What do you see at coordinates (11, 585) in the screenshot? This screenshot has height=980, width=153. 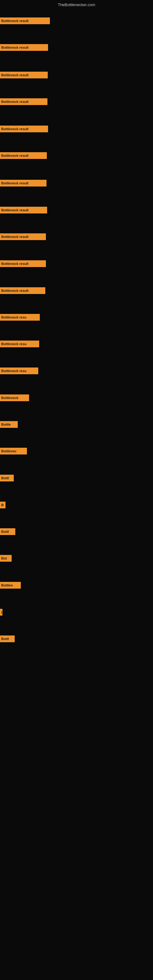 I see `bottleneck-bar: Bottlen` at bounding box center [11, 585].